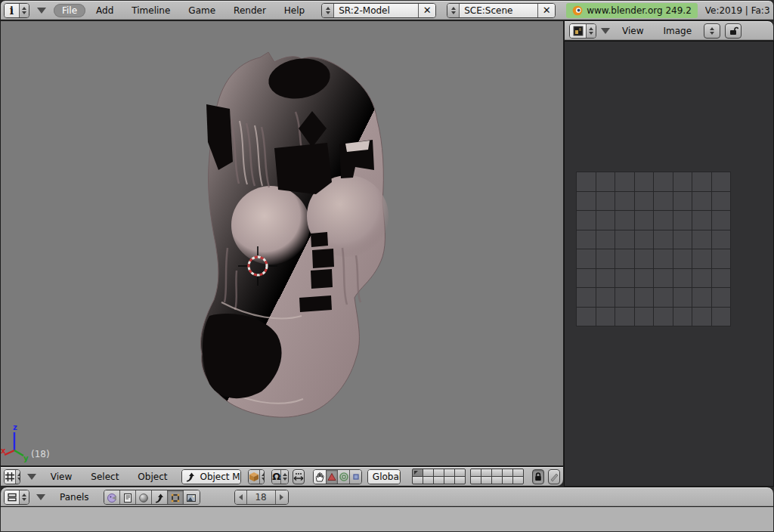  What do you see at coordinates (202, 11) in the screenshot?
I see `menu-game: Game` at bounding box center [202, 11].